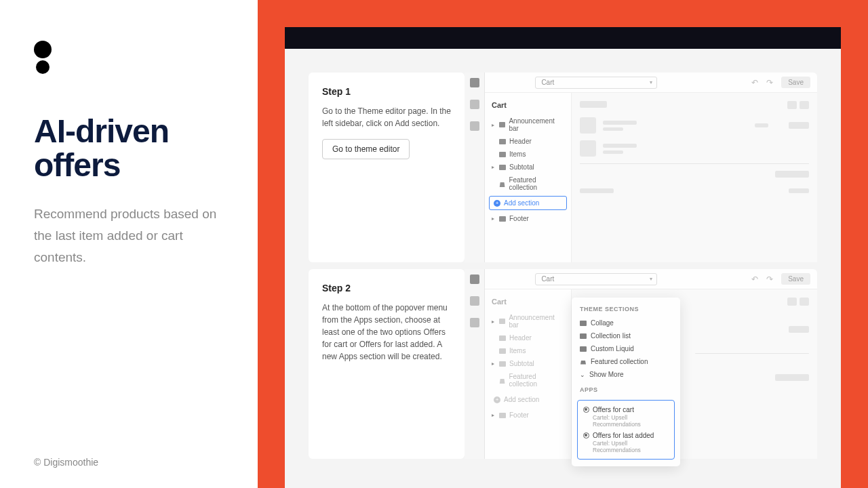 This screenshot has width=868, height=488. I want to click on popover-item-featured-collection: Featured collection, so click(626, 362).